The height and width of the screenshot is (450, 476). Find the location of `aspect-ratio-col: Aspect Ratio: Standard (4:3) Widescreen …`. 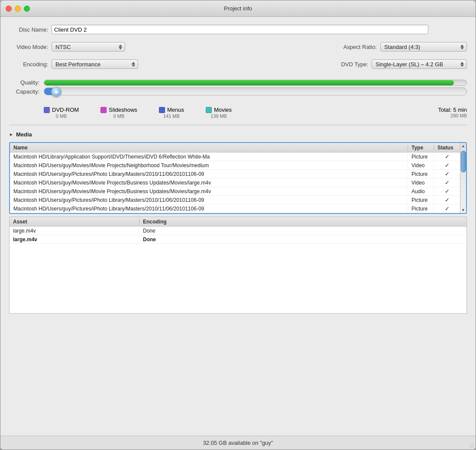

aspect-ratio-col: Aspect Ratio: Standard (4:3) Widescreen … is located at coordinates (400, 47).